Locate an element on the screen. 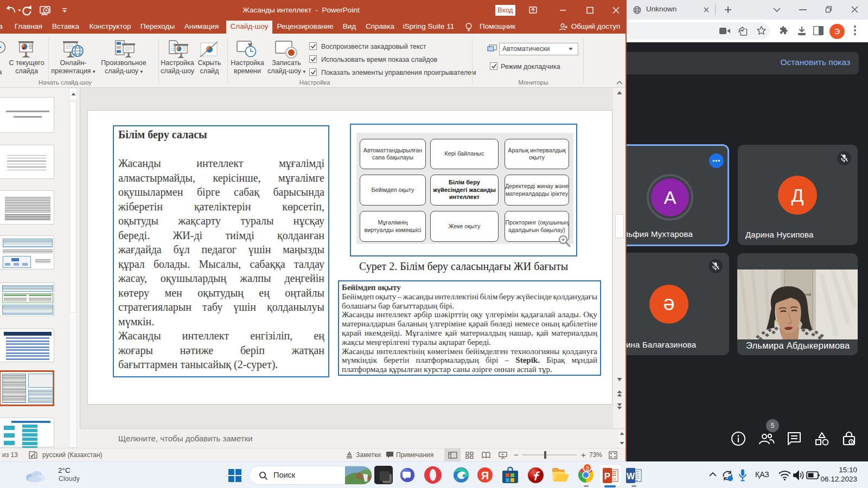 This screenshot has width=868, height=488. svg-text: P is located at coordinates (608, 476).